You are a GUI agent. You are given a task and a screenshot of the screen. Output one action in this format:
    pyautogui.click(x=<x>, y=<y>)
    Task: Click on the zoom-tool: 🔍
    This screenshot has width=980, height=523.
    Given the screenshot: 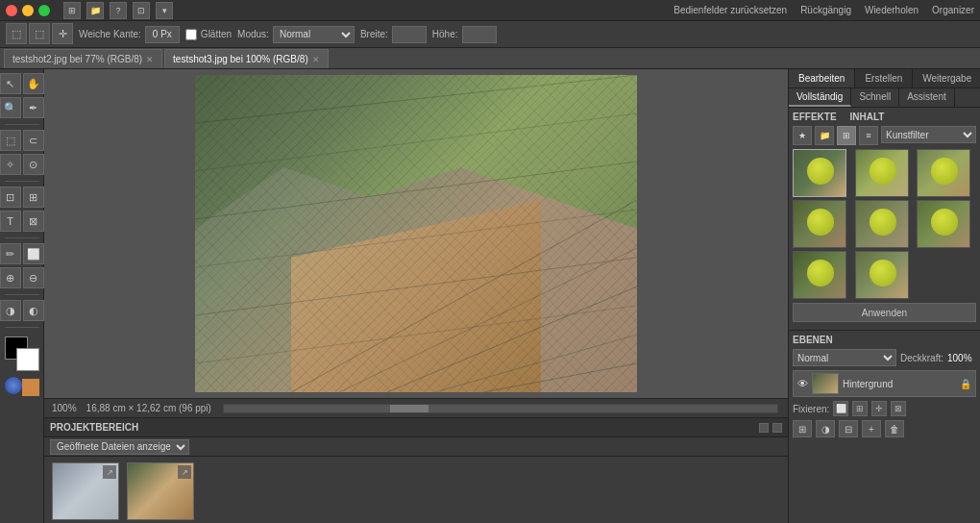 What is the action you would take?
    pyautogui.click(x=11, y=108)
    